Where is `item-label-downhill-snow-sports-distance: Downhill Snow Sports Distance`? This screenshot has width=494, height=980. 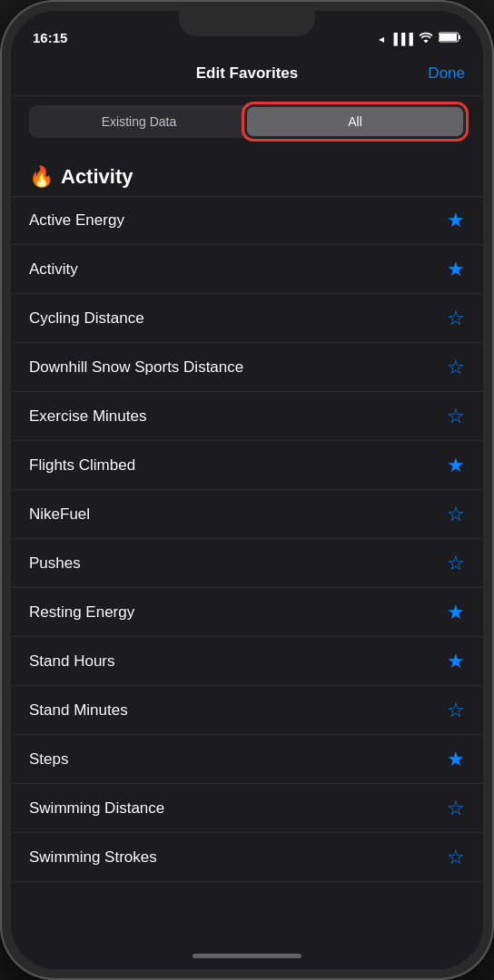 item-label-downhill-snow-sports-distance: Downhill Snow Sports Distance is located at coordinates (136, 368).